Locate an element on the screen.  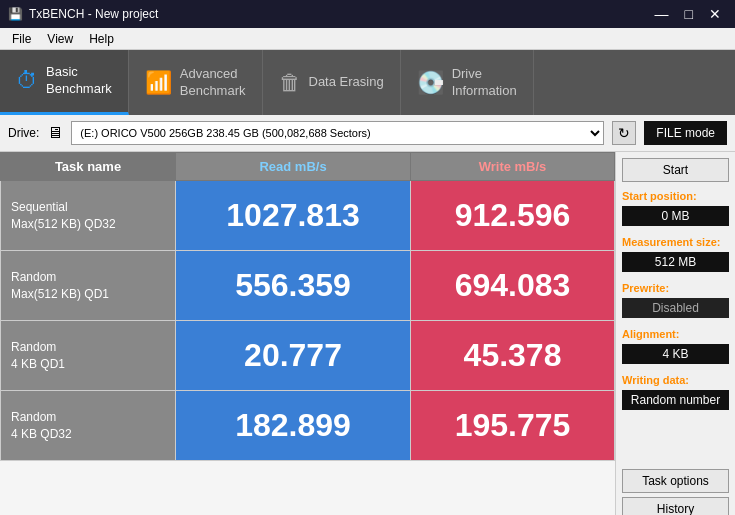
app-icon: 💾 is located at coordinates (16, 14).